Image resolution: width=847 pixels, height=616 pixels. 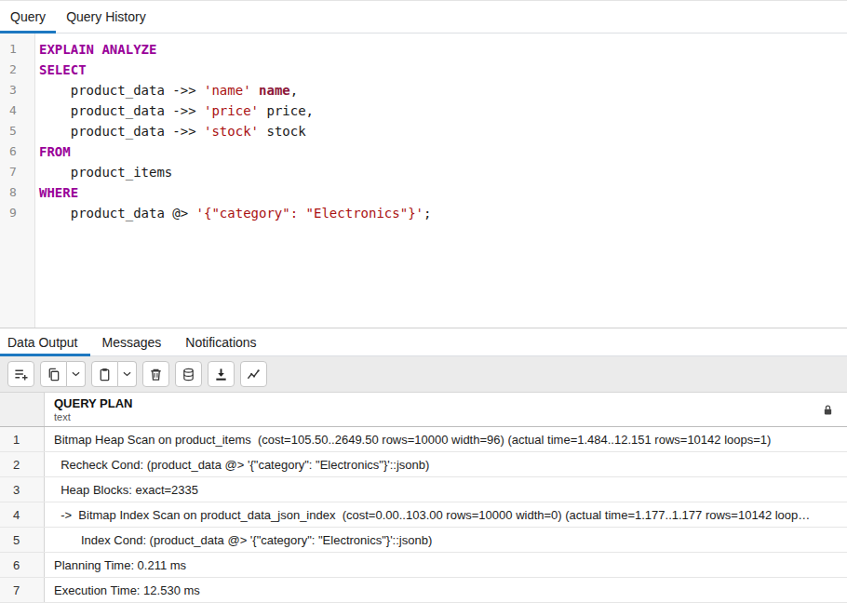 I want to click on query-plan-cell: -> Bitmap Index Scan on product_data_jso…, so click(x=446, y=515).